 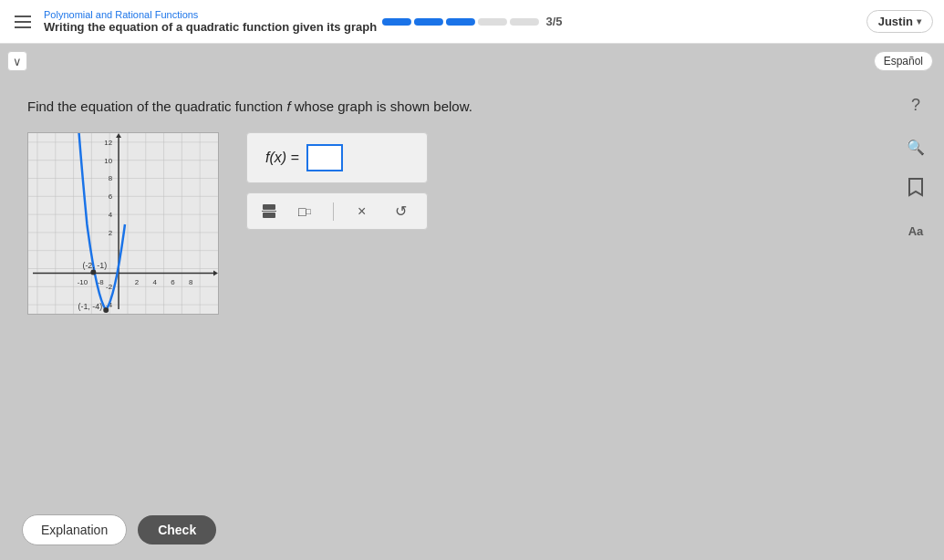 I want to click on svg-text: (-2, -1), so click(x=95, y=266).